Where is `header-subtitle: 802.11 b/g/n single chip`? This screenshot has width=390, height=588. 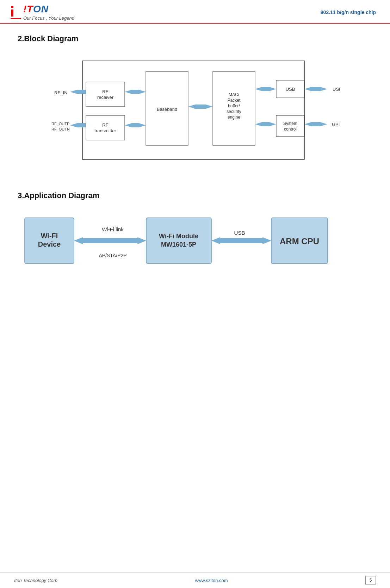 header-subtitle: 802.11 b/g/n single chip is located at coordinates (348, 12).